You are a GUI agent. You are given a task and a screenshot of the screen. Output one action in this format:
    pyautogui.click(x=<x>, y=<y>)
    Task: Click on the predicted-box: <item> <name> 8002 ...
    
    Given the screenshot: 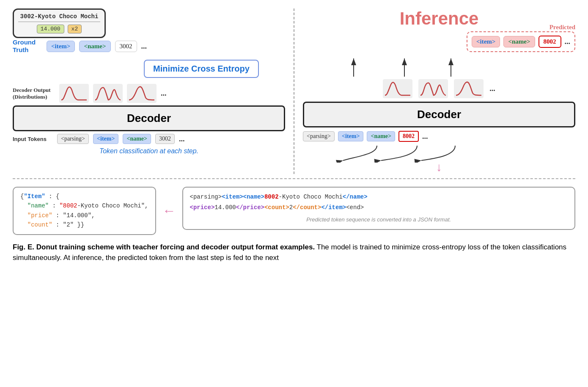 What is the action you would take?
    pyautogui.click(x=521, y=41)
    